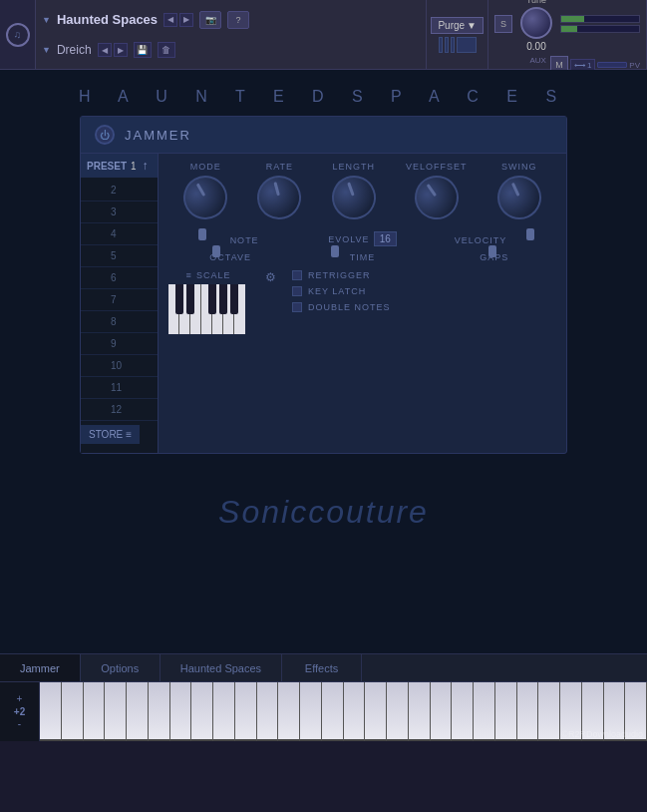 This screenshot has width=647, height=812. Describe the element at coordinates (40, 668) in the screenshot. I see `tab-jammer: Jammer` at that location.